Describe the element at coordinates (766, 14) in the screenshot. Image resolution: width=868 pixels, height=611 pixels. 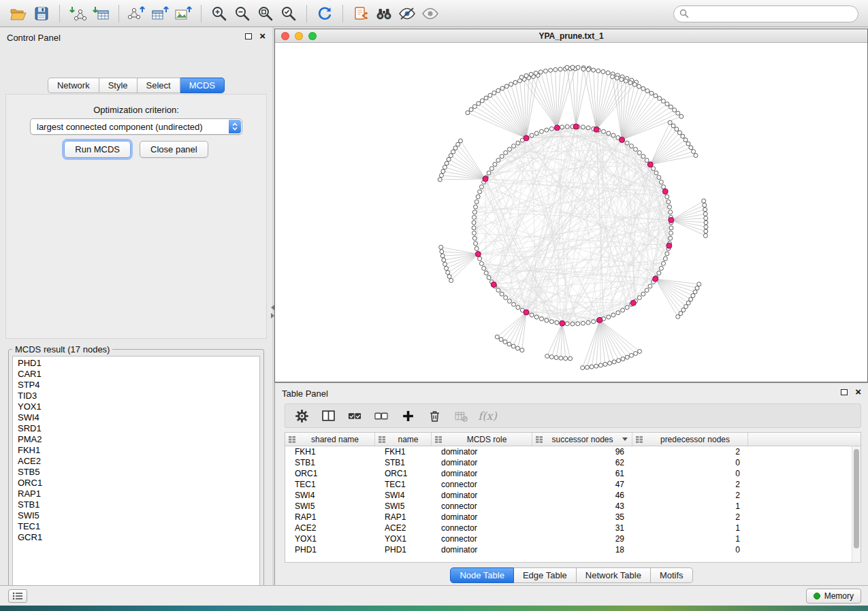
I see `search-input` at that location.